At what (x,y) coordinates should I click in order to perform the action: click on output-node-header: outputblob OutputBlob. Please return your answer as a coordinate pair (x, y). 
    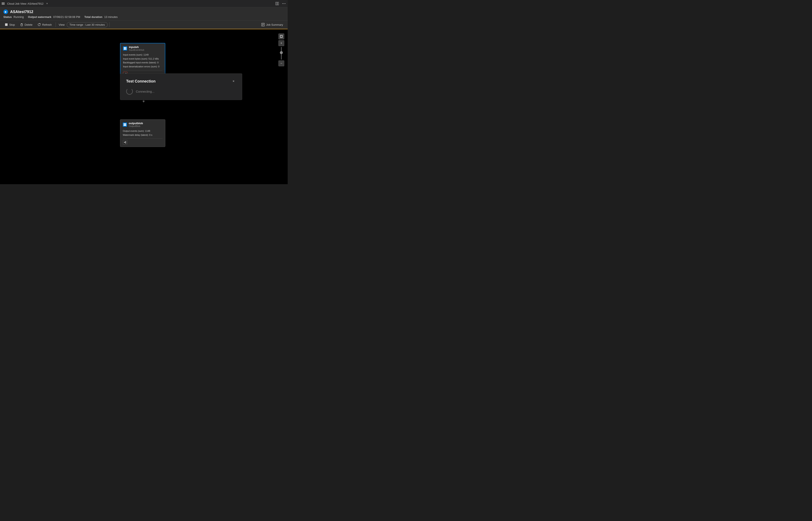
    Looking at the image, I should click on (143, 124).